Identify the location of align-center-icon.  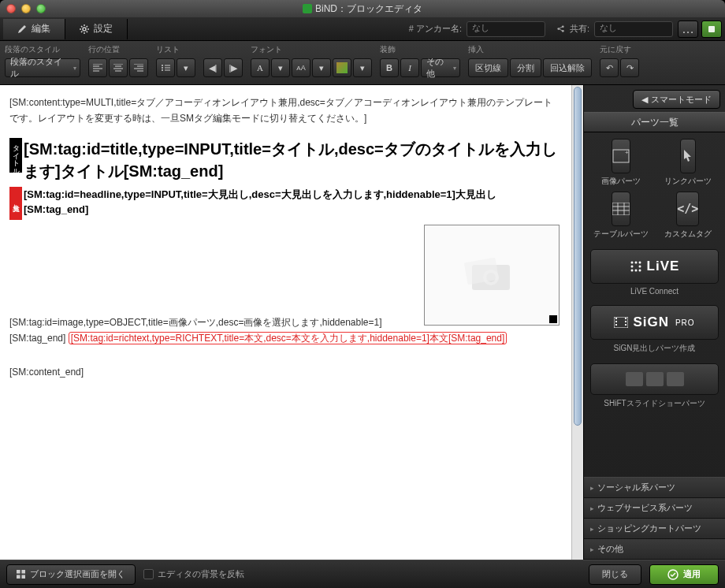
(118, 68).